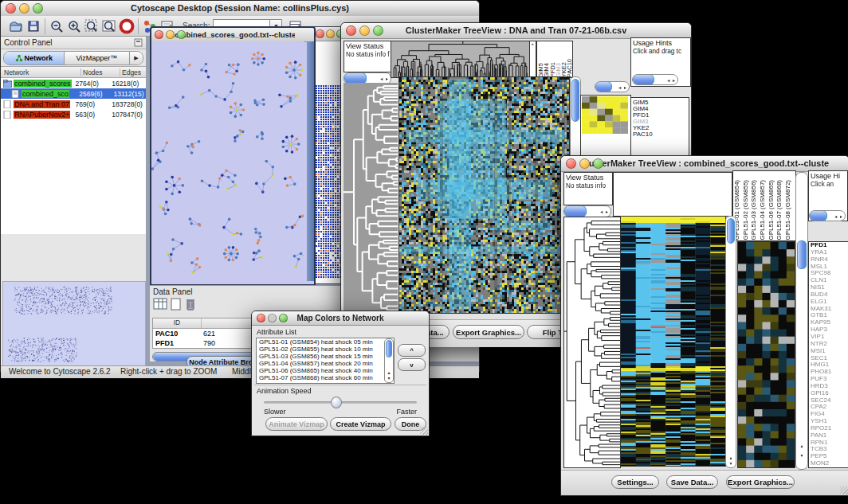 Image resolution: width=848 pixels, height=504 pixels. What do you see at coordinates (240, 9) in the screenshot?
I see `main-titlebar: Cytoscape Desktop (Session Name: collins…` at bounding box center [240, 9].